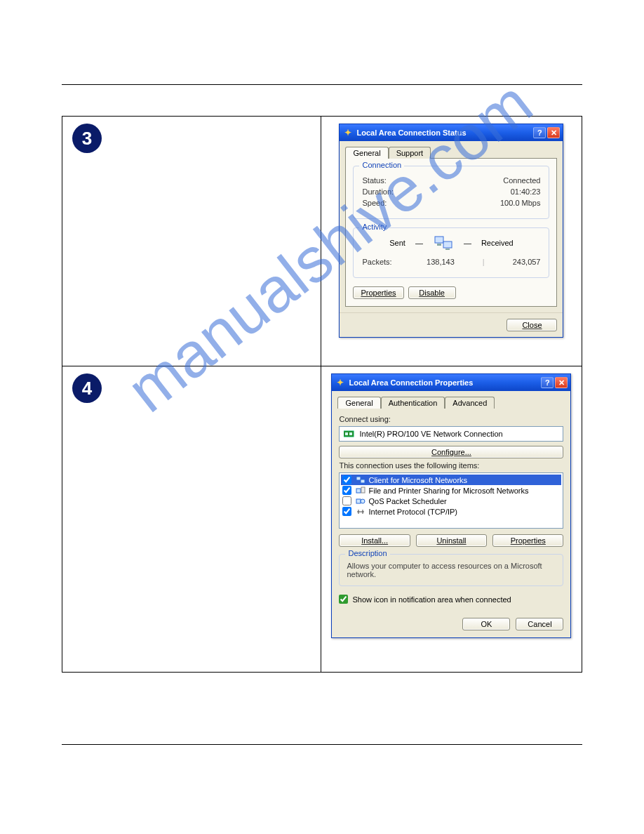 Image resolution: width=644 pixels, height=834 pixels. What do you see at coordinates (374, 180) in the screenshot?
I see `status-label: Status:` at bounding box center [374, 180].